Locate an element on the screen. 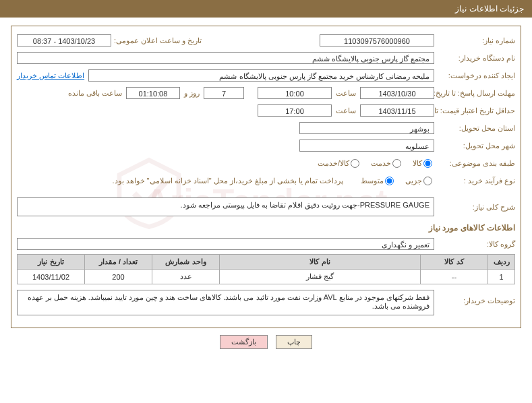 This screenshot has height=403, width=532. cell-qty: 200 is located at coordinates (119, 277).